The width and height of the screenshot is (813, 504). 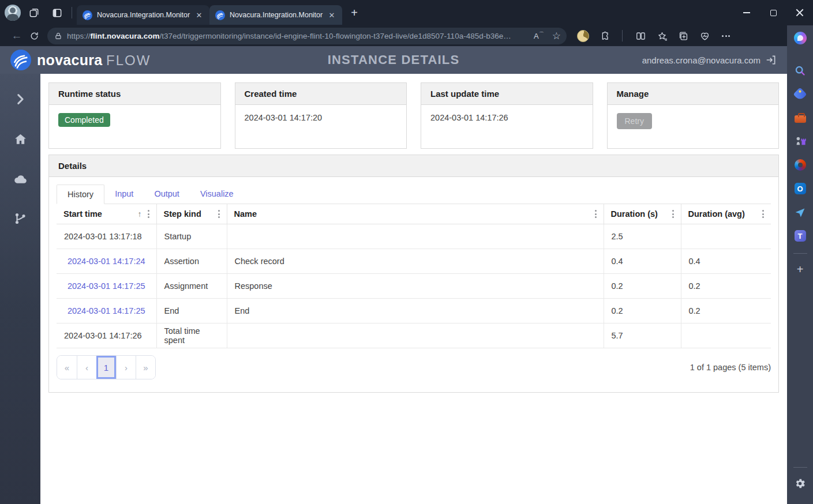 What do you see at coordinates (773, 13) in the screenshot?
I see `maximize-button` at bounding box center [773, 13].